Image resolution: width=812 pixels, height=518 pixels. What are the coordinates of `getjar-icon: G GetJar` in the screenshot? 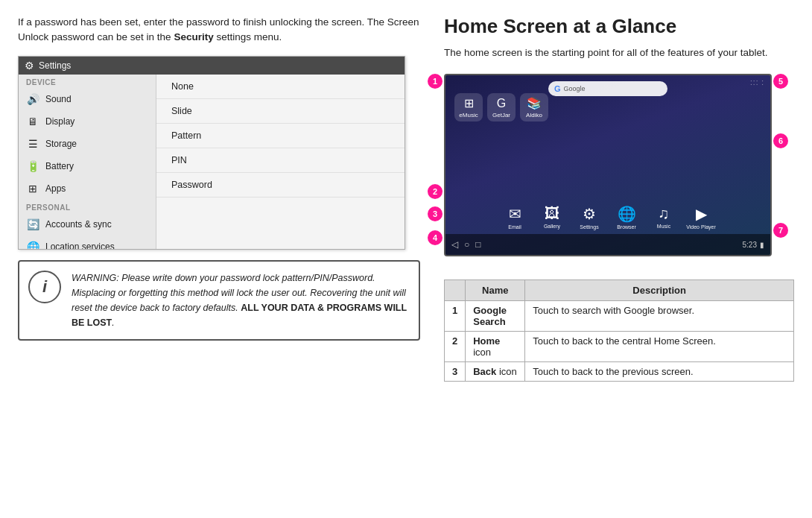 It's located at (501, 107).